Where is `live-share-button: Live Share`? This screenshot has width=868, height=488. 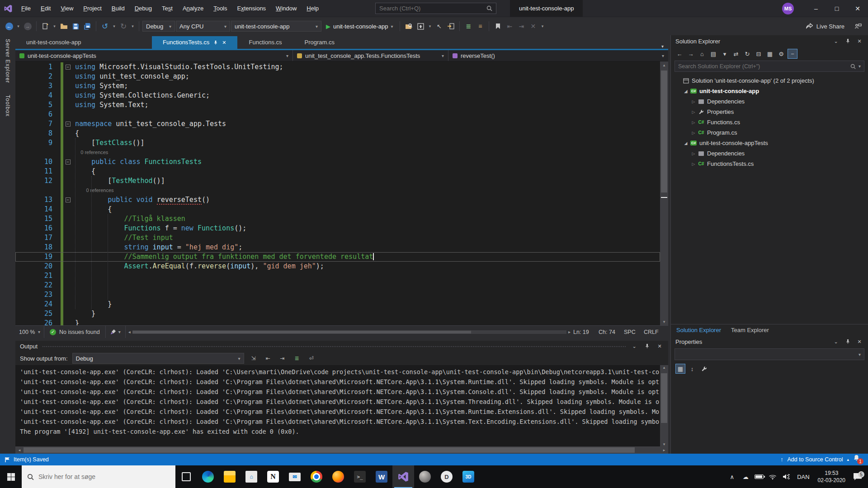 live-share-button: Live Share is located at coordinates (837, 26).